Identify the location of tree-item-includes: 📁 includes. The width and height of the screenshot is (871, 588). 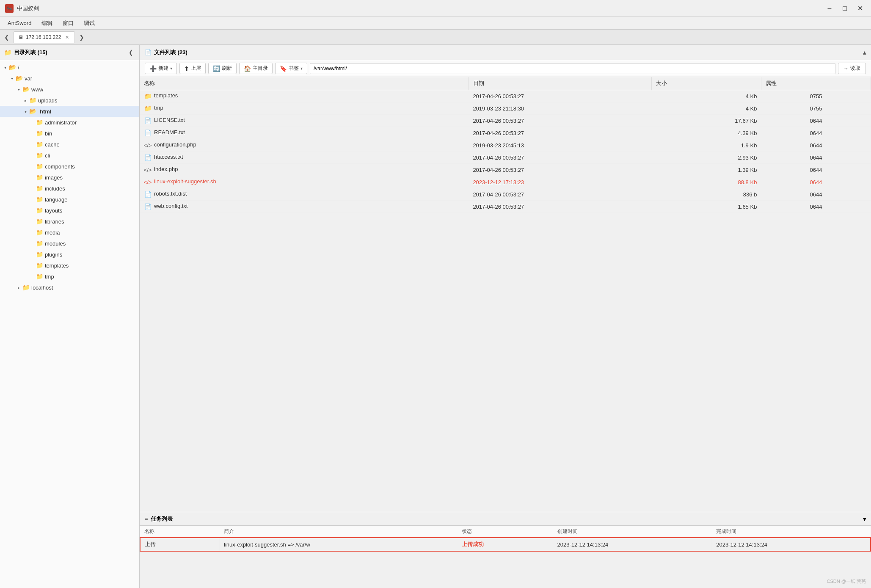
(69, 188).